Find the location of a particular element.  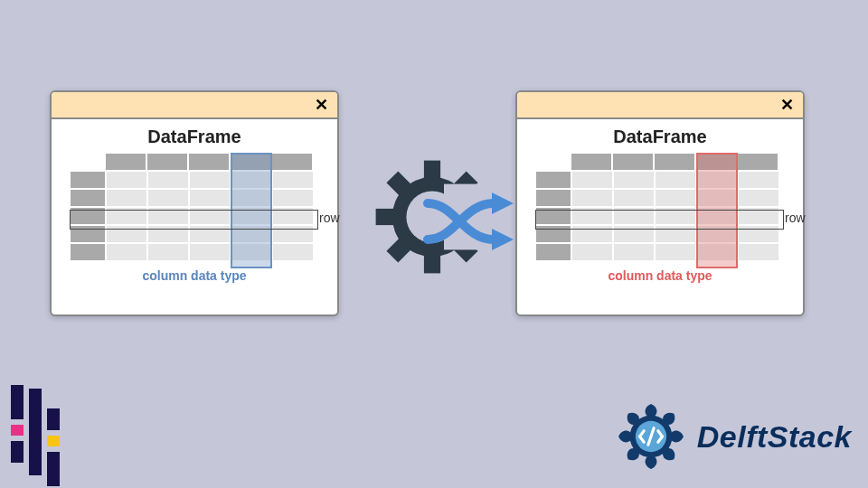

shuffle-arrows-icon is located at coordinates (468, 223).